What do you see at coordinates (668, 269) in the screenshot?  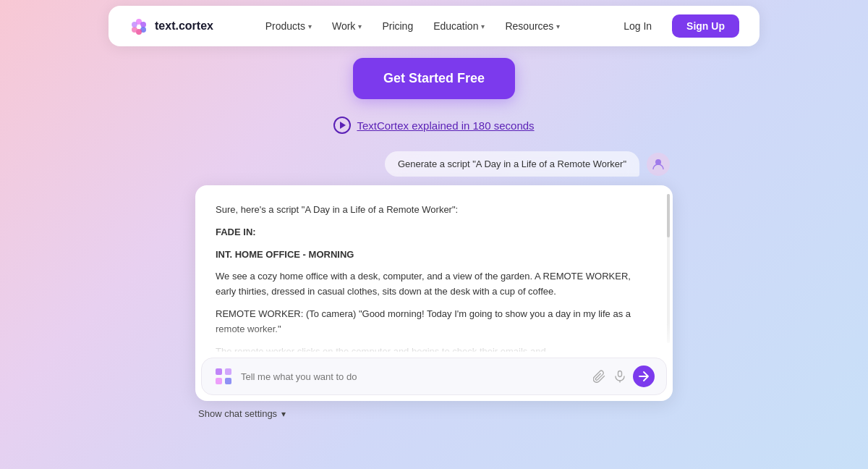 I see `chat-scrollbar` at bounding box center [668, 269].